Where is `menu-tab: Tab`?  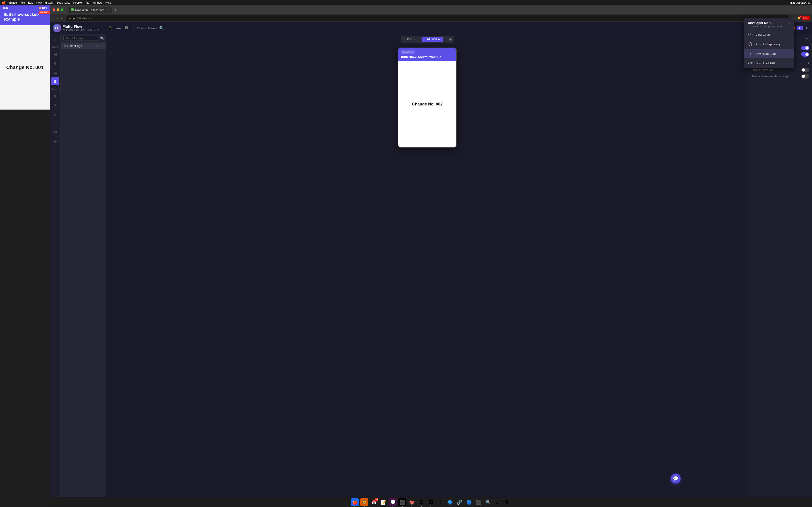 menu-tab: Tab is located at coordinates (87, 3).